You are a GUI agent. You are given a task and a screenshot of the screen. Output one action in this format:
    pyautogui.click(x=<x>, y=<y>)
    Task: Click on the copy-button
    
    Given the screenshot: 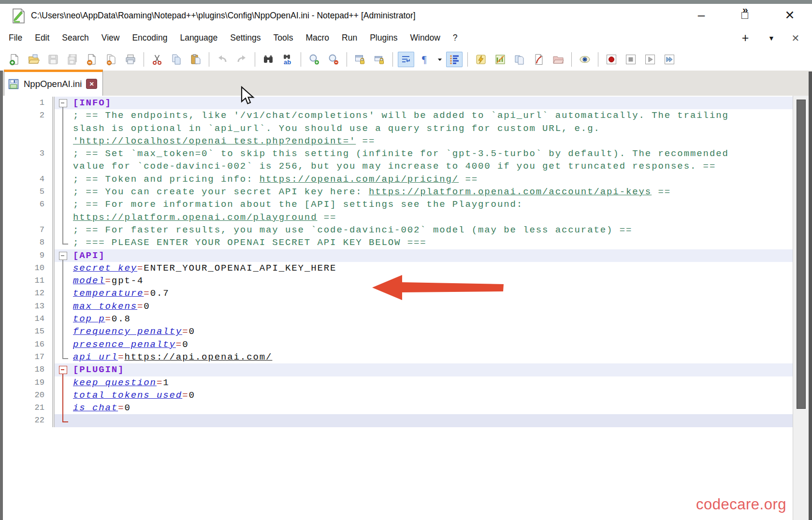 What is the action you would take?
    pyautogui.click(x=176, y=59)
    